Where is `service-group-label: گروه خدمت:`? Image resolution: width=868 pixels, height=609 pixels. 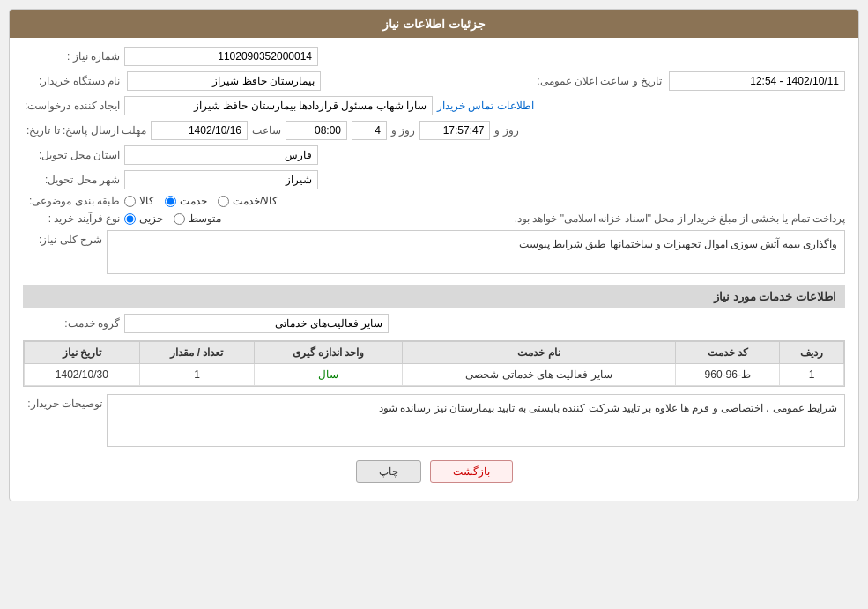 service-group-label: گروه خدمت: is located at coordinates (71, 323).